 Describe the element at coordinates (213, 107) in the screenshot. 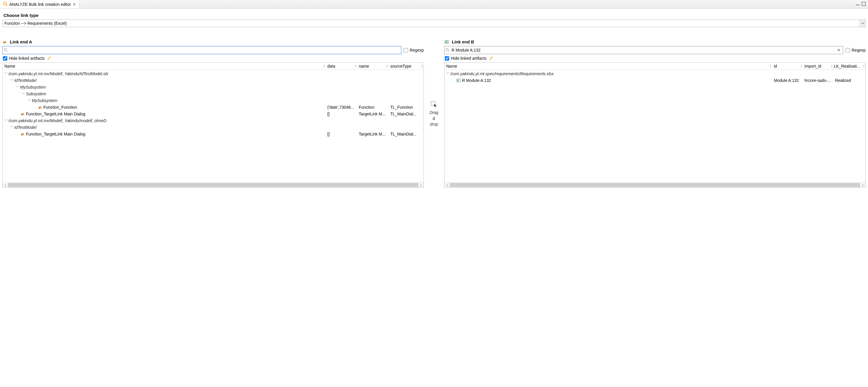

I see `table-row: ﹀Function_Function{'date',73048...Functi…` at that location.